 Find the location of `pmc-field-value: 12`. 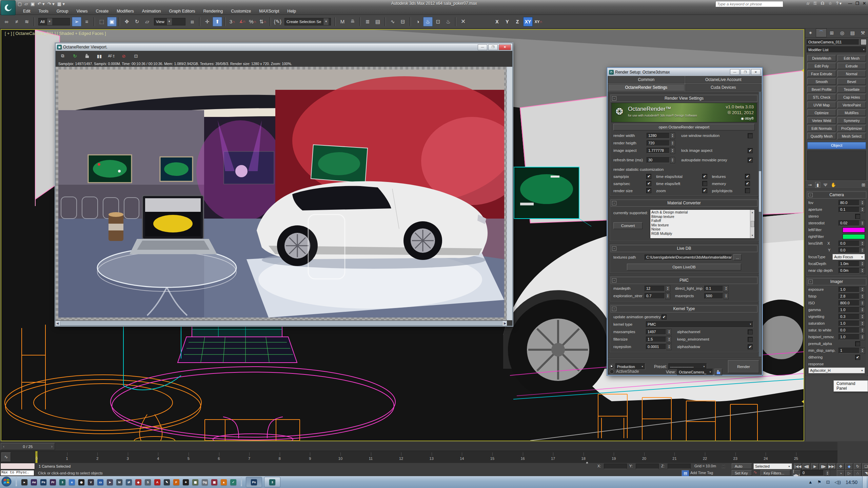

pmc-field-value: 12 is located at coordinates (655, 289).